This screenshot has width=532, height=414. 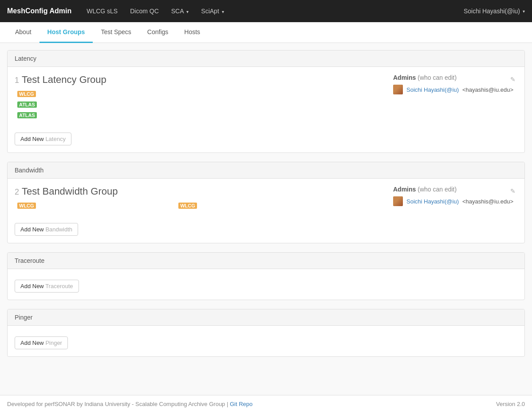 What do you see at coordinates (266, 333) in the screenshot?
I see `section-pinger: Pinger Add New Pinger` at bounding box center [266, 333].